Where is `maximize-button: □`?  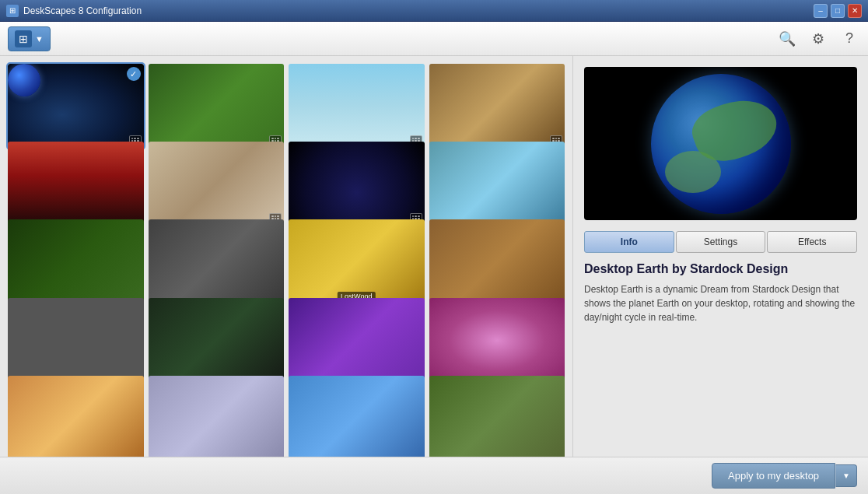 maximize-button: □ is located at coordinates (838, 11).